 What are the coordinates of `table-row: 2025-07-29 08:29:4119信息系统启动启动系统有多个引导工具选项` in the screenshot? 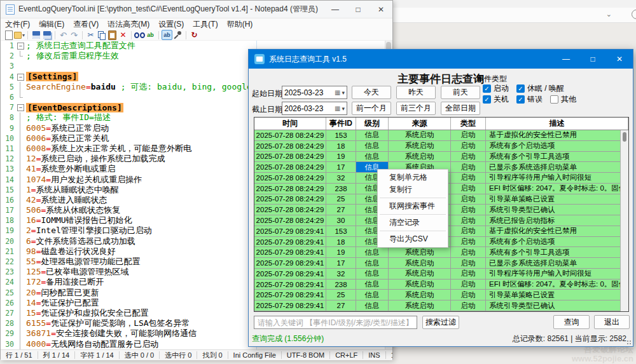 It's located at (438, 253).